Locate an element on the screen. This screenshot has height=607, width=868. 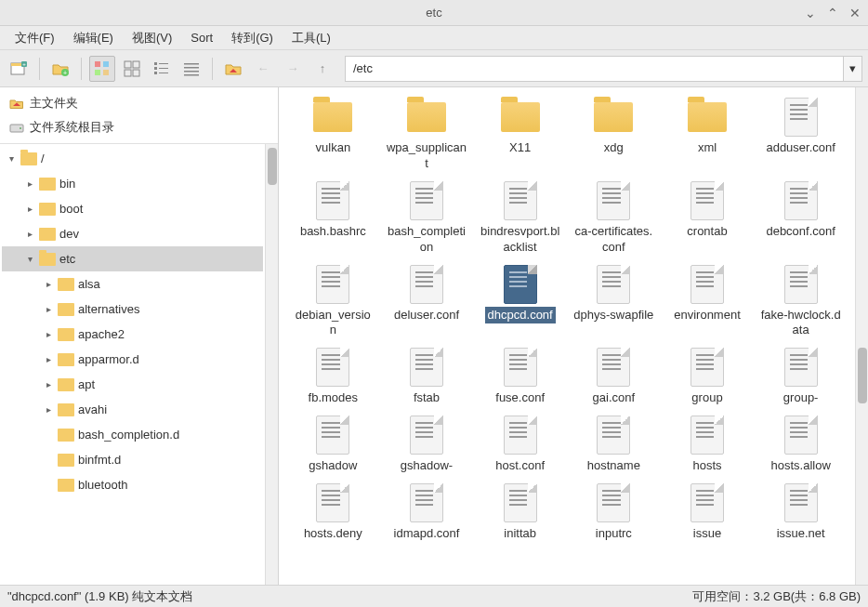
item-label: gshadow is located at coordinates (333, 467).